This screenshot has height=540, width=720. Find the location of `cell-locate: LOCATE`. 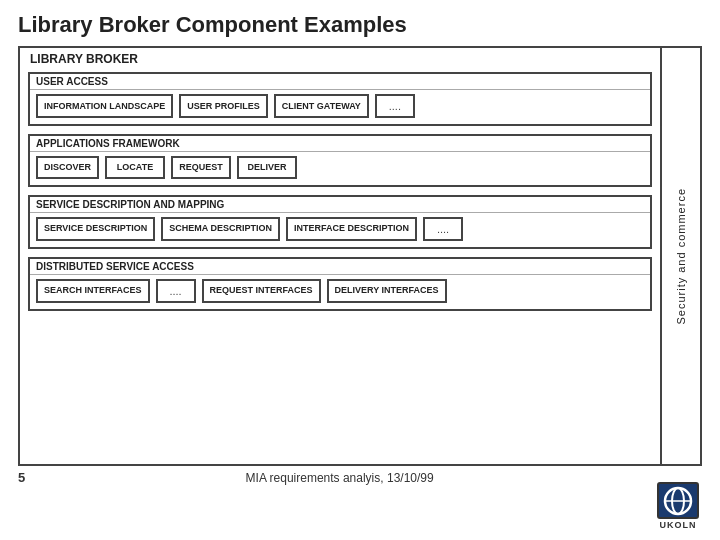

cell-locate: LOCATE is located at coordinates (135, 168).